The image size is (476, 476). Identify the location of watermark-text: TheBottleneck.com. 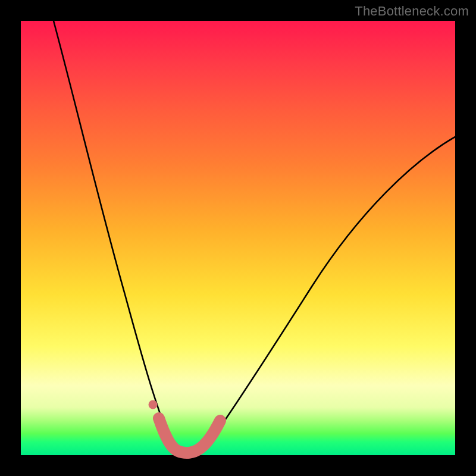
(412, 11).